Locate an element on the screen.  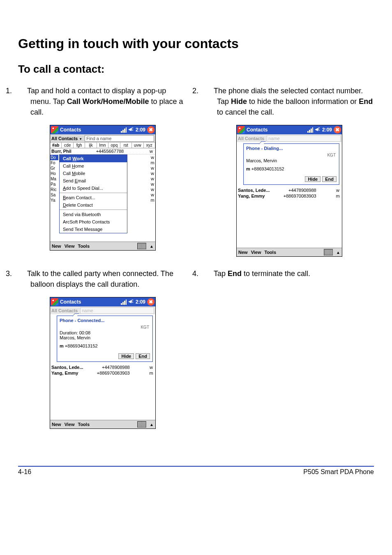
call-balloon: Phone - Dialing... KGT Marcos, Mervin m … is located at coordinates (291, 164).